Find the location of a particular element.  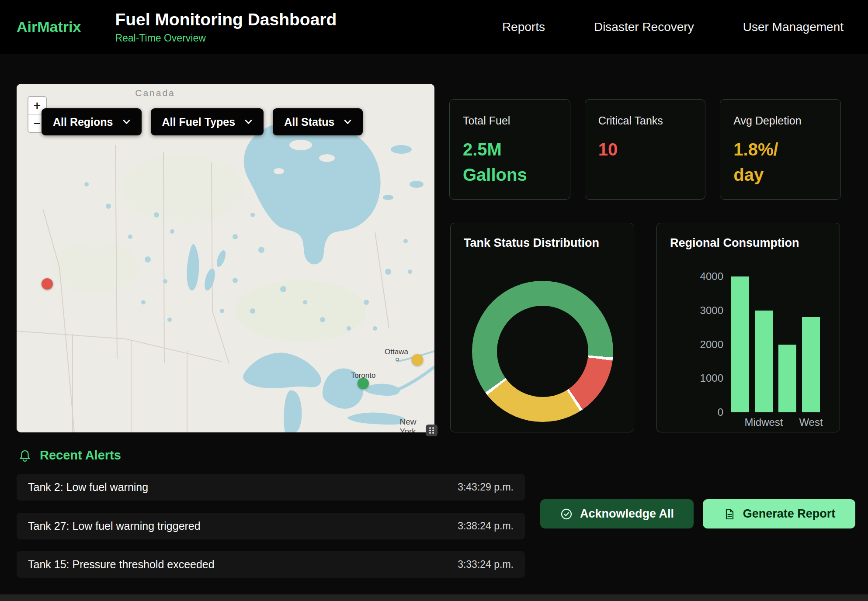

map-marker-normal is located at coordinates (363, 383).